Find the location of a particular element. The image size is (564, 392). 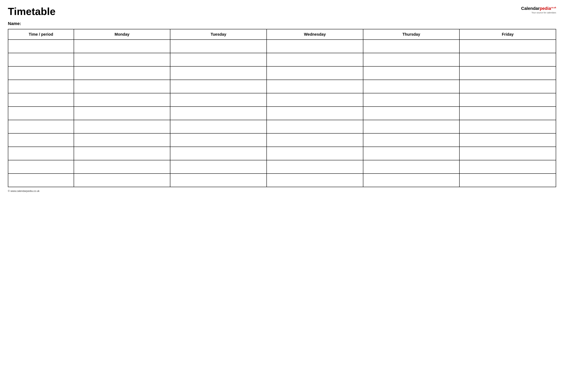

col-header-friday: Friday is located at coordinates (508, 34).